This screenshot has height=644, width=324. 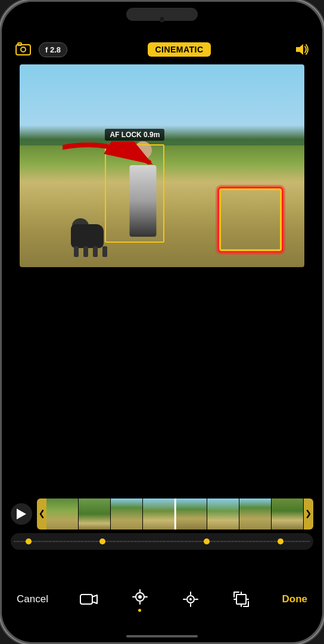 I want to click on focus-point-icon, so click(x=191, y=599).